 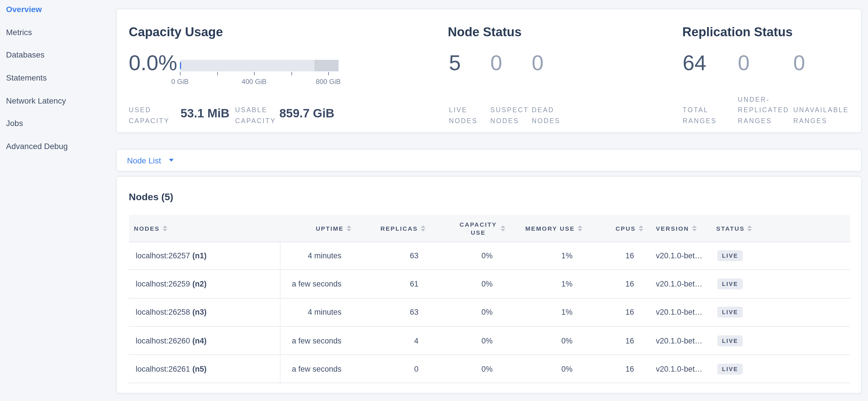 I want to click on node-list-dropdown: Node List, so click(x=144, y=160).